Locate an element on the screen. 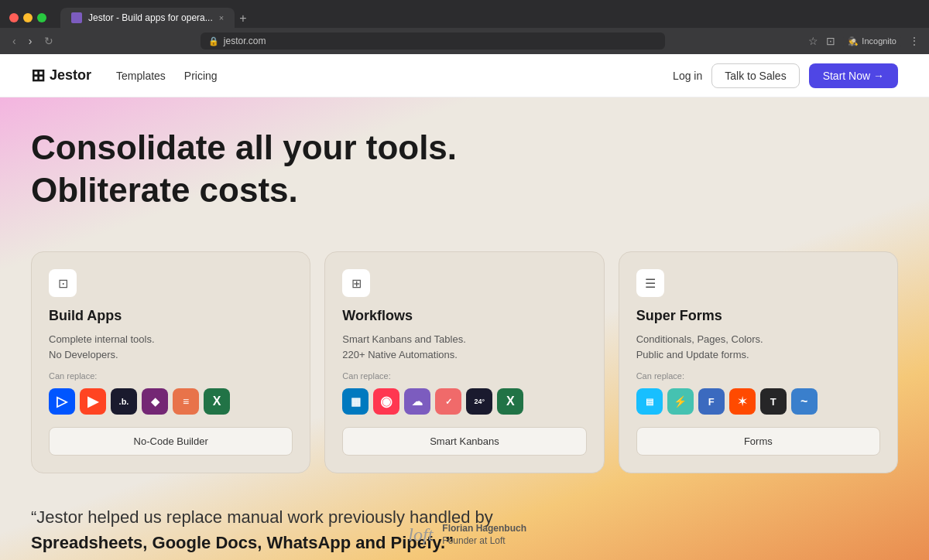 The width and height of the screenshot is (929, 560). monday-icon: ◉ is located at coordinates (386, 401).